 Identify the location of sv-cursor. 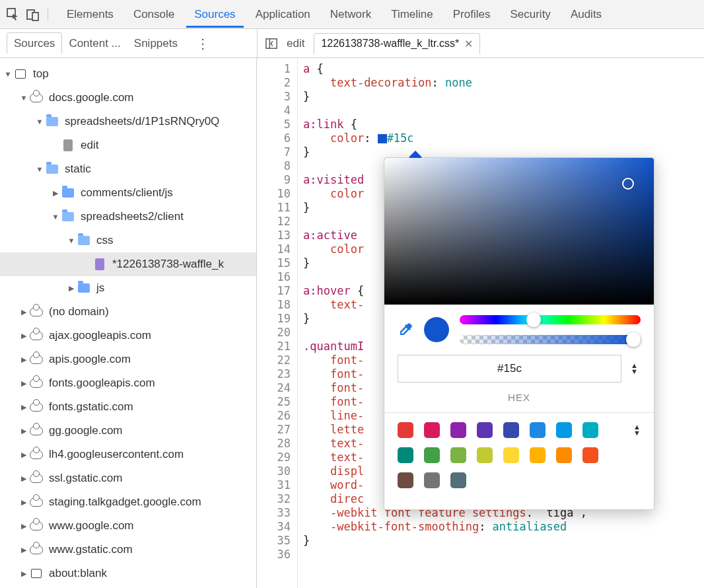
(628, 184).